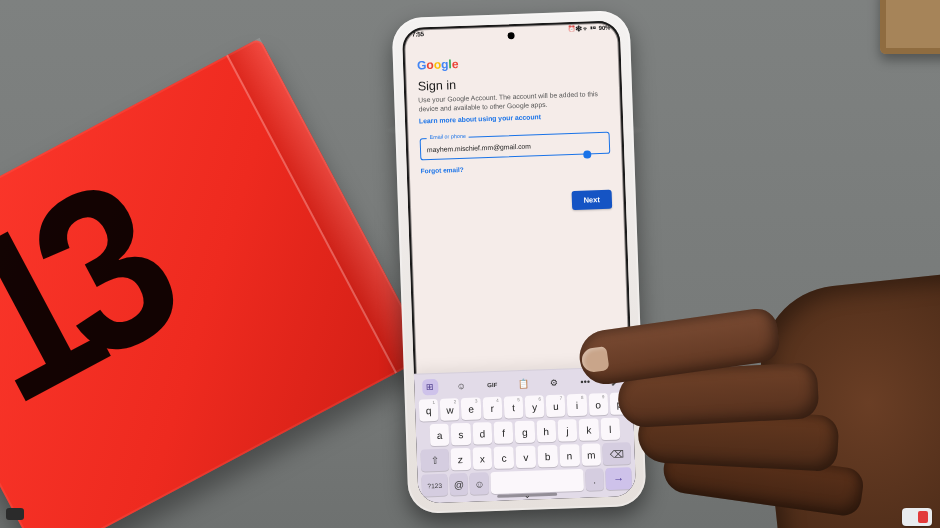 Image resolution: width=940 pixels, height=528 pixels. Describe the element at coordinates (526, 432) in the screenshot. I see `keyboard-row-2: a s d f g h j k l` at that location.